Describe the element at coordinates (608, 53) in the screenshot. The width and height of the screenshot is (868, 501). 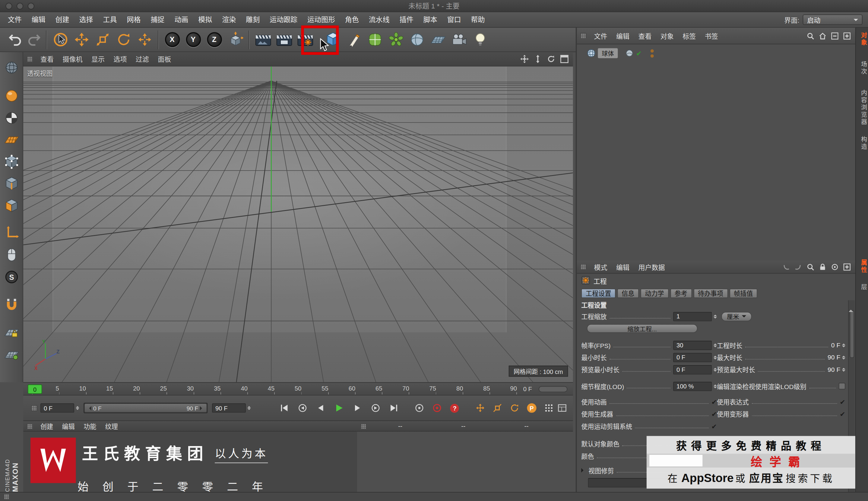
I see `object-name: 球体` at that location.